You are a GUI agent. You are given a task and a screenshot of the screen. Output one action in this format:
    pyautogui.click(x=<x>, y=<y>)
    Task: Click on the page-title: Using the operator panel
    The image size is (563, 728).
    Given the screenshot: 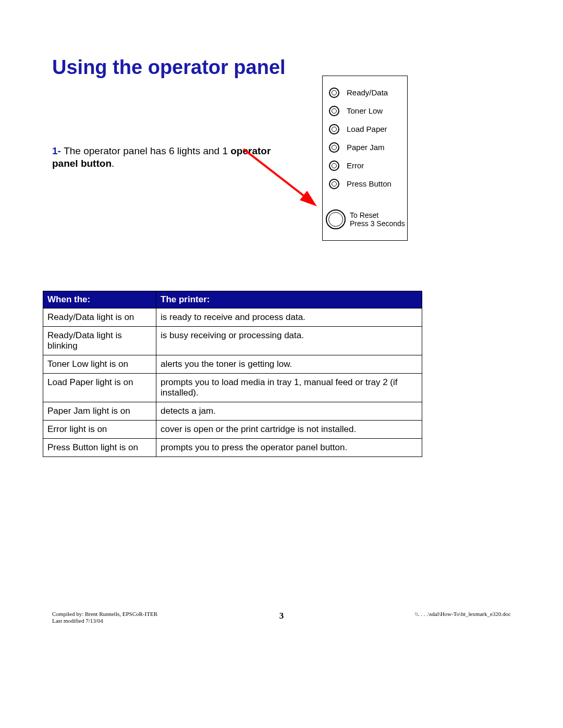 What is the action you would take?
    pyautogui.click(x=169, y=68)
    